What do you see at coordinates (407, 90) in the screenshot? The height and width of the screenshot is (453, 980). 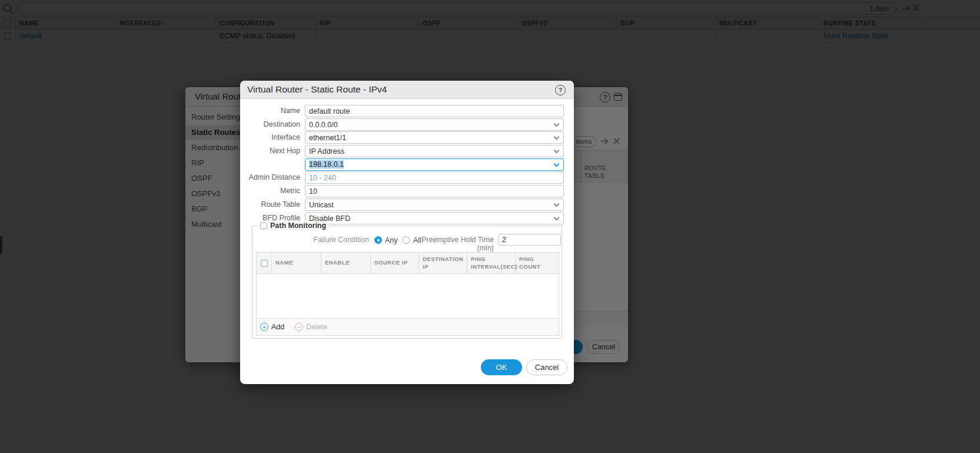 I see `modal-header: Virtual Router - Static Route - IPv4 ?` at bounding box center [407, 90].